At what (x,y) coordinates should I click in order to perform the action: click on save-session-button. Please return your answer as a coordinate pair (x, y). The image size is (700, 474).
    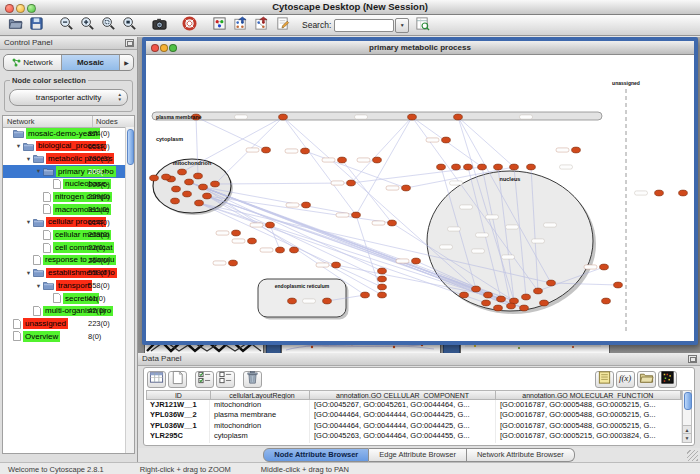
    Looking at the image, I should click on (36, 26).